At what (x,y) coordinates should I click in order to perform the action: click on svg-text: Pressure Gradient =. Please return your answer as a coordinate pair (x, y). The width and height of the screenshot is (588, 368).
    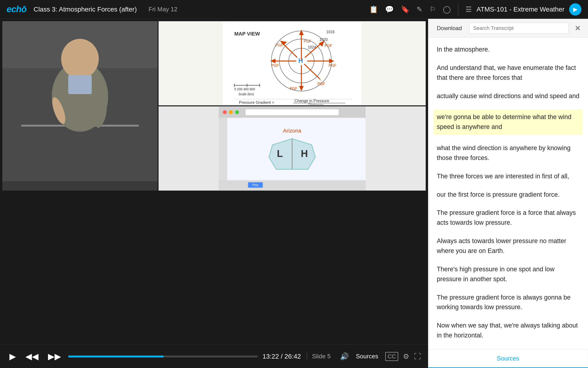
    Looking at the image, I should click on (256, 102).